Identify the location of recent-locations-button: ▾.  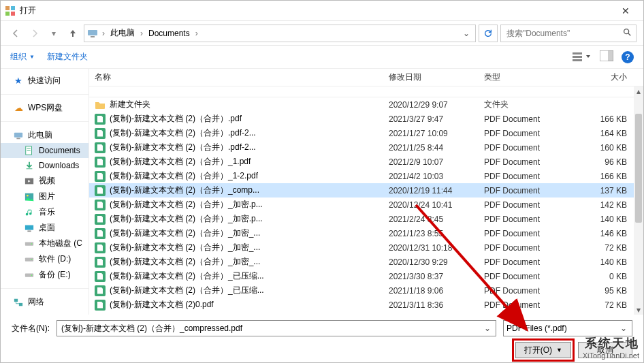
(54, 33).